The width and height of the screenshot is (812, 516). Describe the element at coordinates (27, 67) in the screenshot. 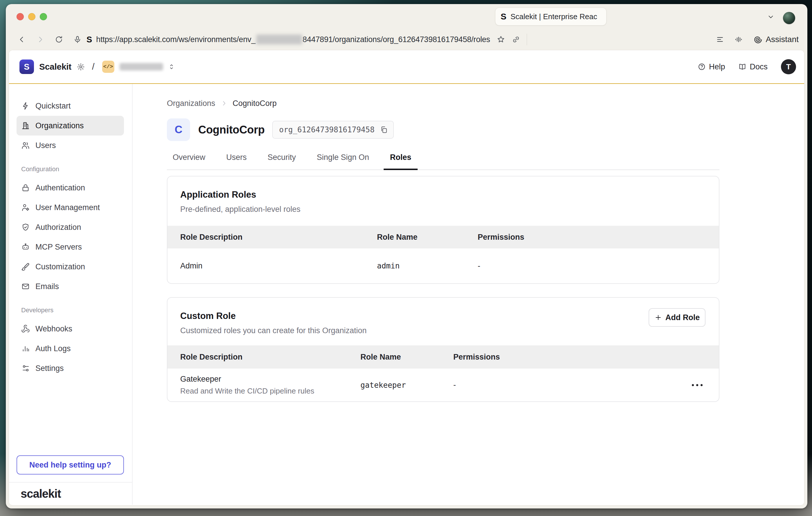

I see `scalekit-logo: S` at that location.